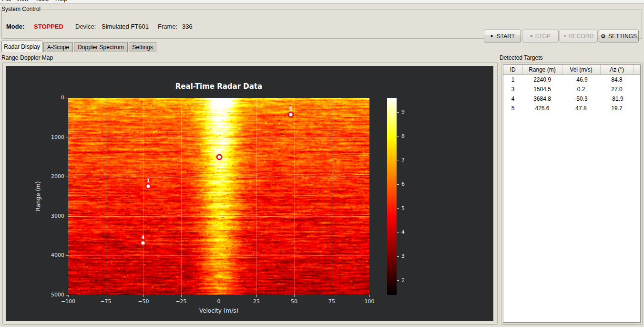 This screenshot has height=327, width=644. What do you see at coordinates (492, 36) in the screenshot?
I see `play-icon: ►` at bounding box center [492, 36].